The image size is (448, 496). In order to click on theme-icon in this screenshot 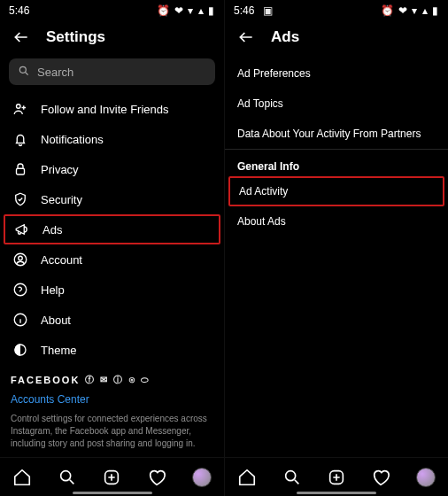, I will do `click(20, 350)`.